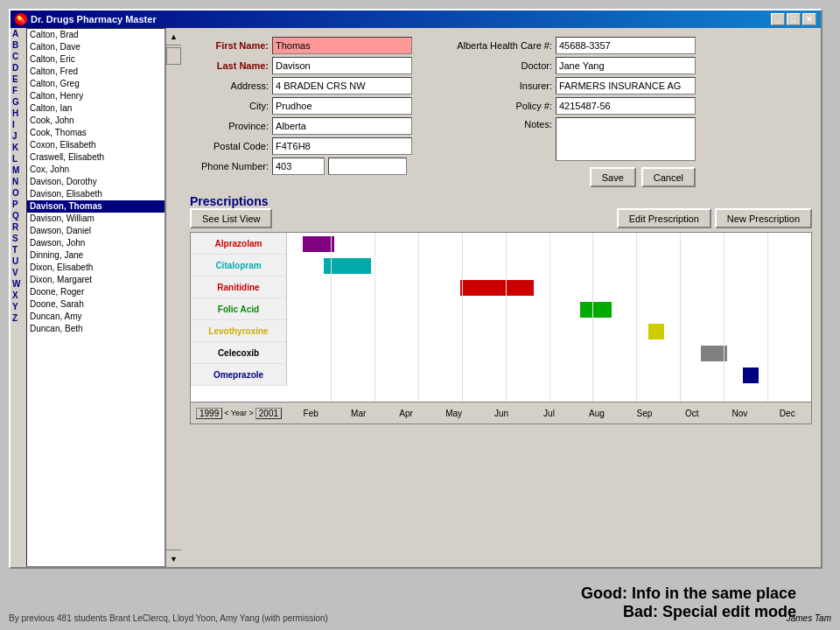 This screenshot has height=630, width=840. What do you see at coordinates (96, 243) in the screenshot?
I see `patient-list-item: Dawson, John` at bounding box center [96, 243].